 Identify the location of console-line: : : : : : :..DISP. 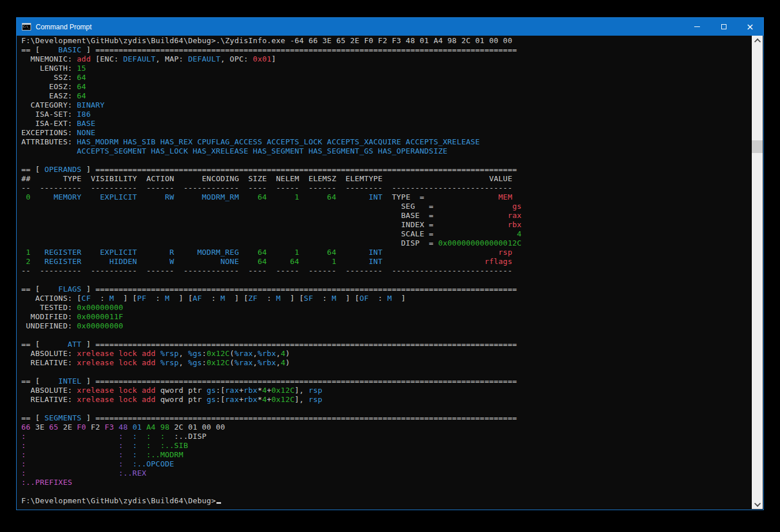
(387, 437).